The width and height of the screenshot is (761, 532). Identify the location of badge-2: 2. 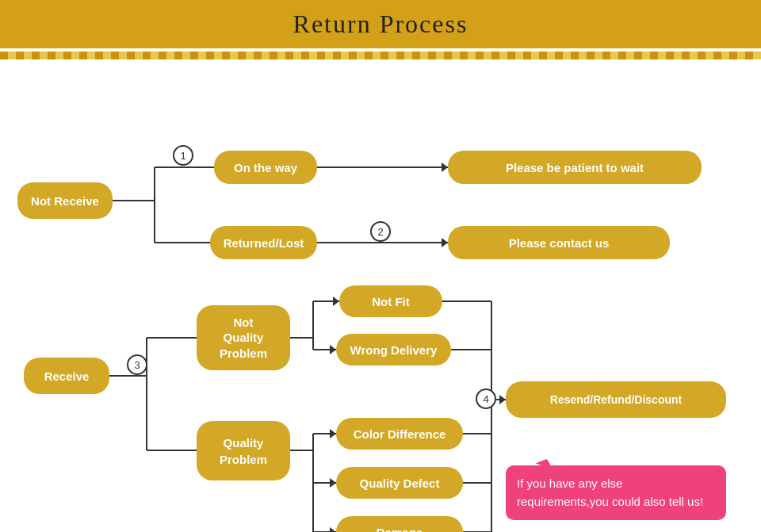
(380, 232).